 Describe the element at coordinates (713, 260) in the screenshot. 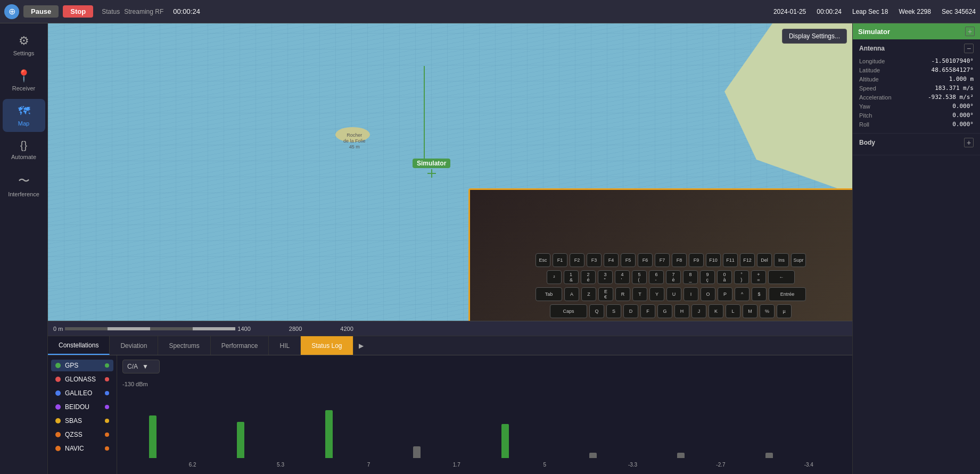

I see `key-f10: F10` at that location.